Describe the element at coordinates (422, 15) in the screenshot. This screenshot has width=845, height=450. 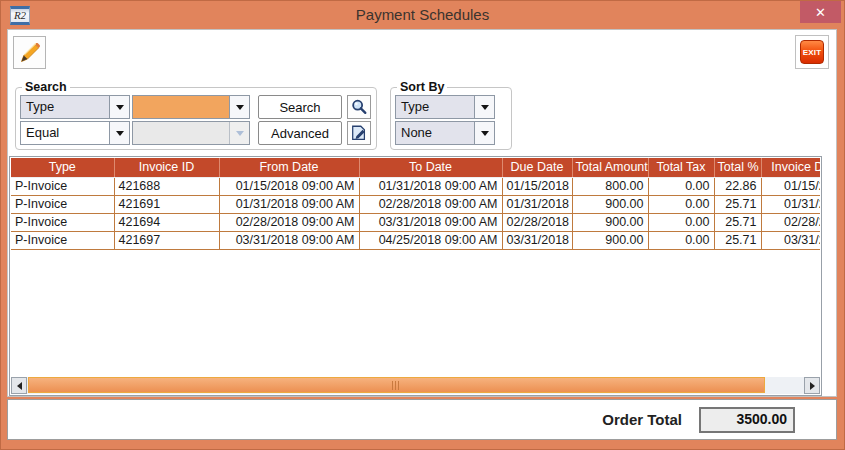
I see `window-title: Payment Schedules` at that location.